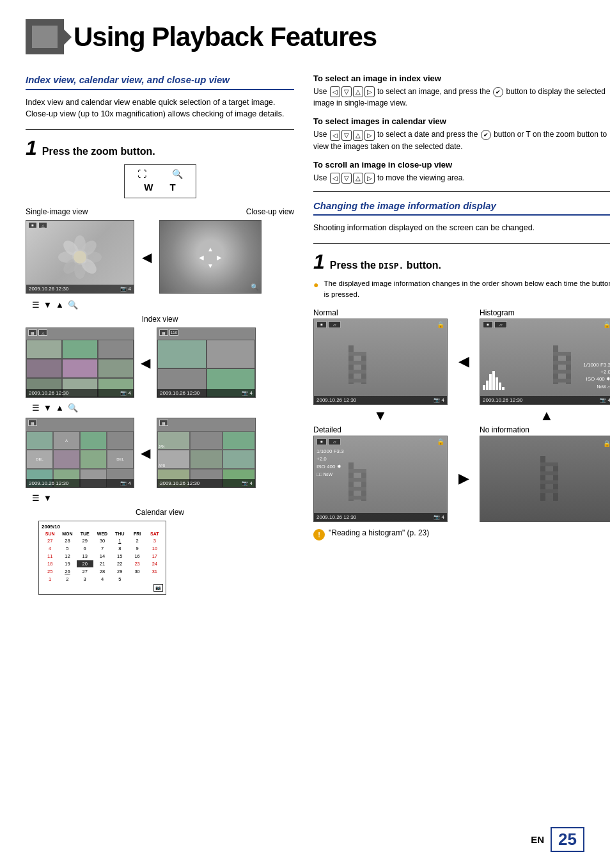 The height and width of the screenshot is (868, 610). I want to click on index-bottom-bar-left: 2009.10.26 12:30 📷 4, so click(80, 393).